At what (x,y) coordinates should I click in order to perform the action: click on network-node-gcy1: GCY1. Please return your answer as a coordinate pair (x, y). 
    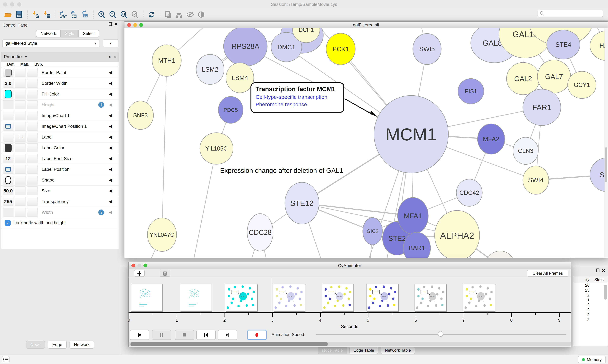
    Looking at the image, I should click on (582, 85).